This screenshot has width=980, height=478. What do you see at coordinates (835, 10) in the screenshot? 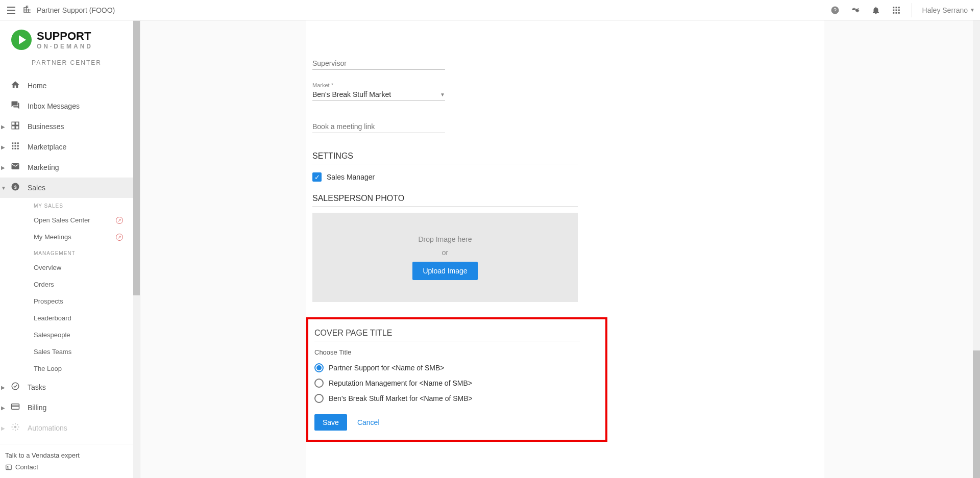
I see `help-icon: ?` at bounding box center [835, 10].